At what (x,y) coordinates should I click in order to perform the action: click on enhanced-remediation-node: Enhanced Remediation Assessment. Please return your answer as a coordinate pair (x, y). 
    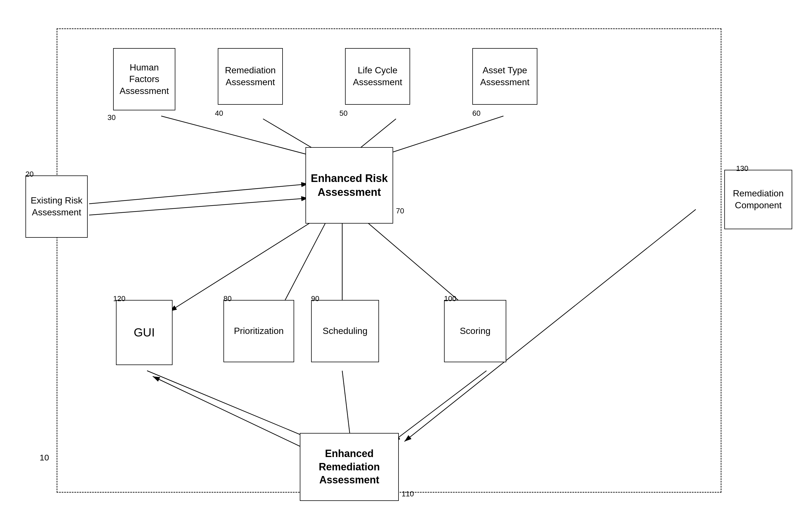
    Looking at the image, I should click on (350, 467).